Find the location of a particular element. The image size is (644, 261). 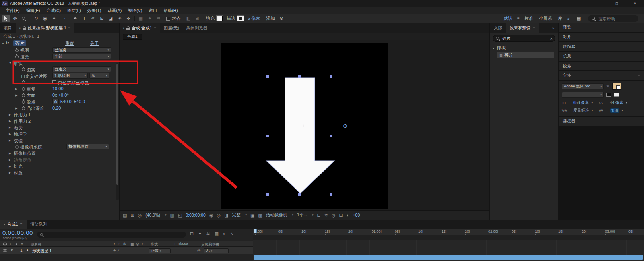

region-of-interest-icon: ◰ is located at coordinates (180, 215).